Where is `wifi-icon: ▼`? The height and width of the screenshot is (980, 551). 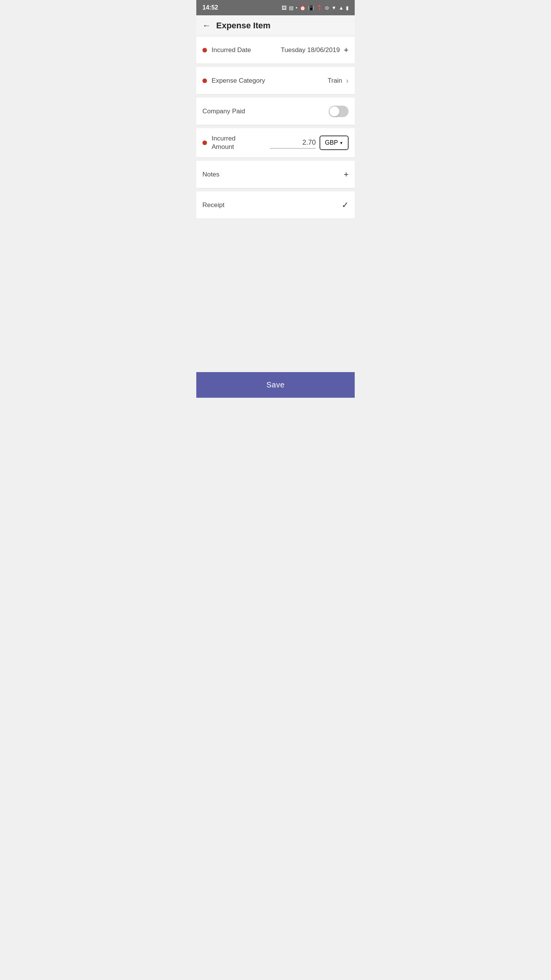
wifi-icon: ▼ is located at coordinates (334, 8).